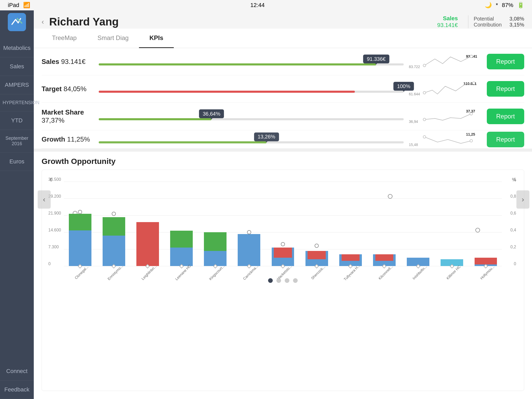  Describe the element at coordinates (113, 38) in the screenshot. I see `tab-smartdiag: Smart Diag` at that location.